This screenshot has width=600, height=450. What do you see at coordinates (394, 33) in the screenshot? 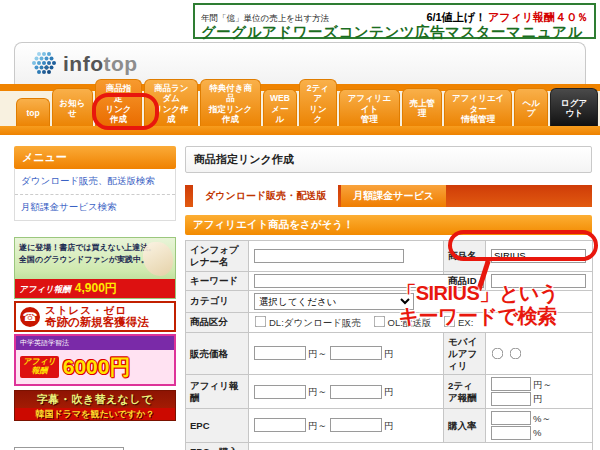
I see `banner-product-title: グーグルアドワーズコンテンツ広告マスターマニュアル` at bounding box center [394, 33].